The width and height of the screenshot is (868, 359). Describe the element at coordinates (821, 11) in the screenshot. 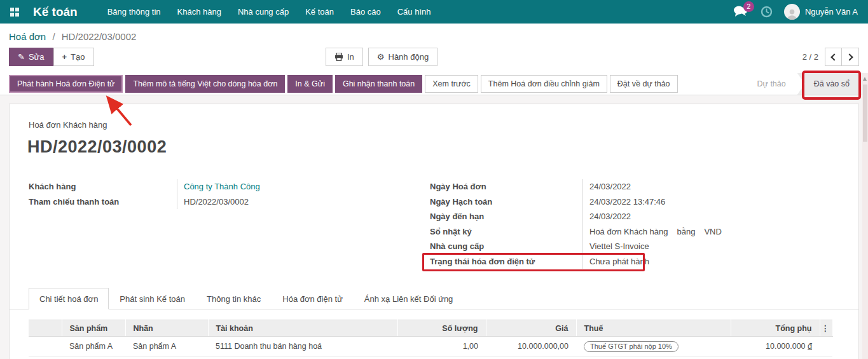

I see `user-menu: Nguyễn Văn A` at that location.